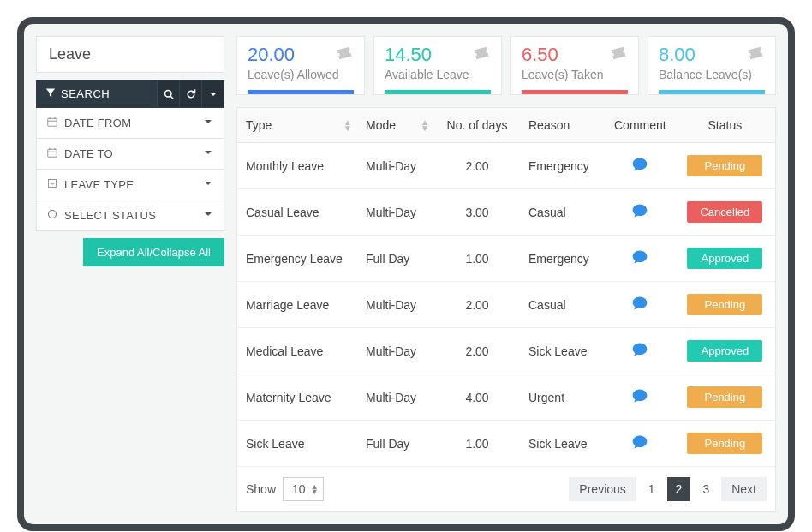  Describe the element at coordinates (130, 123) in the screenshot. I see `filter-item: DATE FROM` at that location.